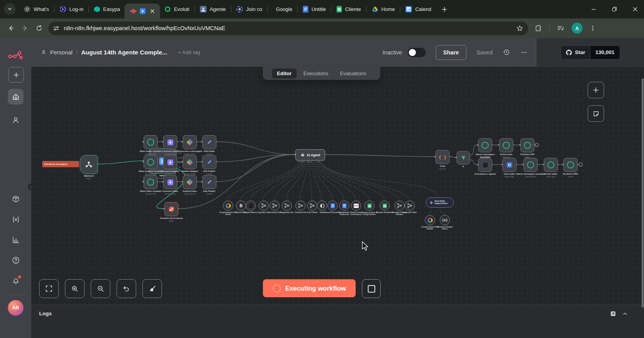 Image resolution: width=644 pixels, height=338 pixels. Describe the element at coordinates (635, 9) in the screenshot. I see `window-close-button` at that location.